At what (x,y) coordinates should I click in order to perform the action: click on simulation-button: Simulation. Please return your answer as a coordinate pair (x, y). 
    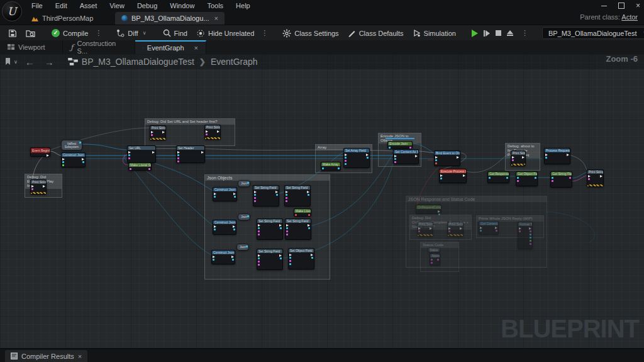
    Looking at the image, I should click on (434, 33).